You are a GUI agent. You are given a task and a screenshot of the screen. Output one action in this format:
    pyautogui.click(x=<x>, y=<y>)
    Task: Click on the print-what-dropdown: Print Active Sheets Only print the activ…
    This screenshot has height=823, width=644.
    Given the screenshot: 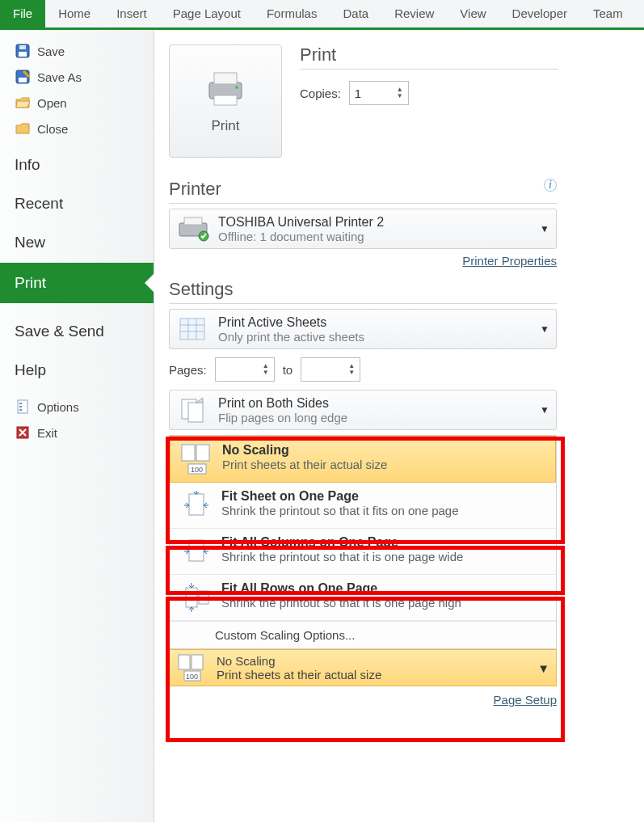 What is the action you would take?
    pyautogui.click(x=363, y=329)
    